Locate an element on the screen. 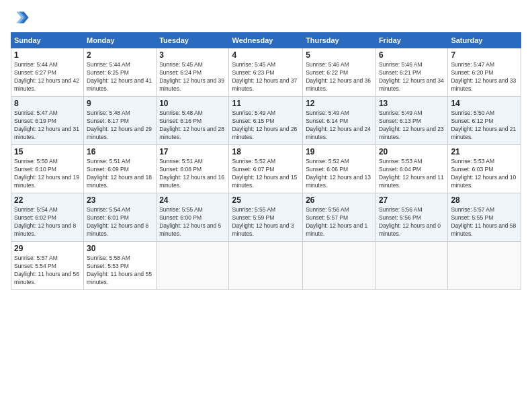 This screenshot has height=411, width=532. day-cell: 27Sunrise: 5:56 AMSunset: 5:56 PMDayligh… is located at coordinates (411, 218).